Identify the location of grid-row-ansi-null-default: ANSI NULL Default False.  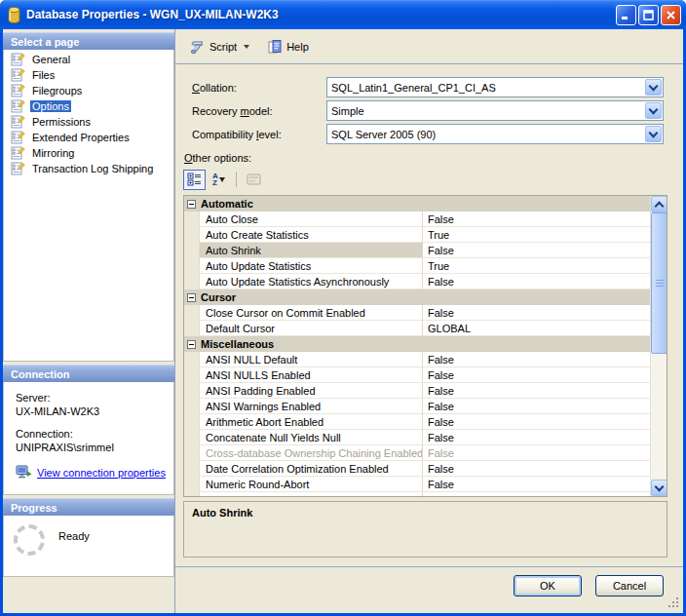
(417, 360).